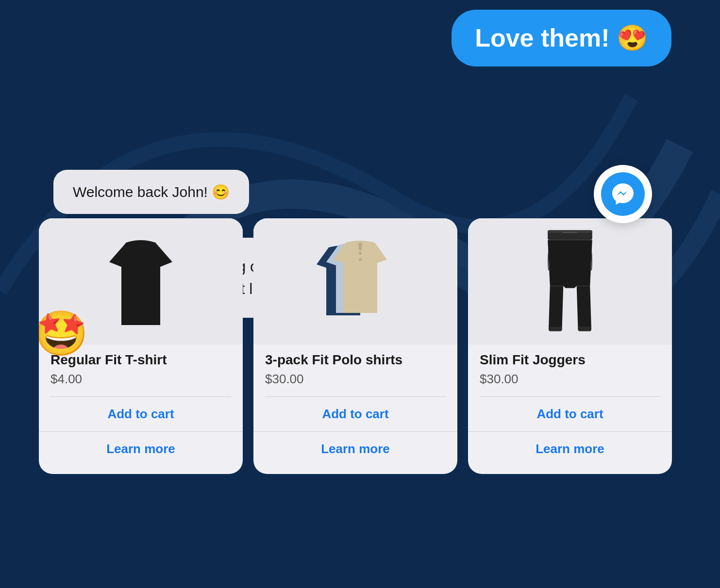 This screenshot has height=588, width=720. I want to click on product-card-joggers: Slim Fit Joggers $30.00 Add to cart Lear…, so click(570, 346).